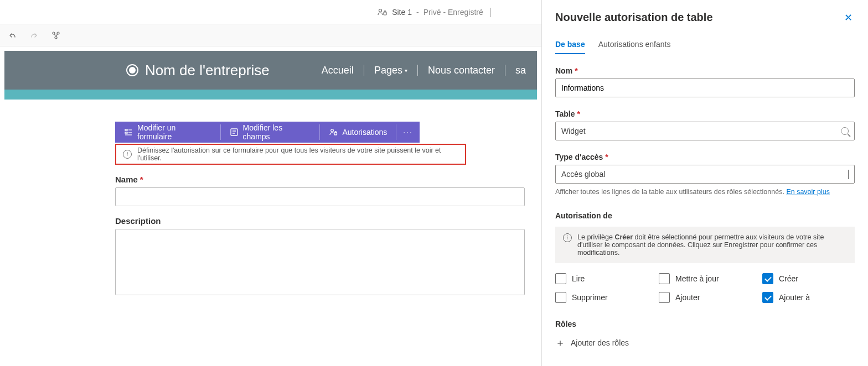 Image resolution: width=868 pixels, height=366 pixels. Describe the element at coordinates (705, 216) in the screenshot. I see `authorization-section-title: Autorisation de` at that location.